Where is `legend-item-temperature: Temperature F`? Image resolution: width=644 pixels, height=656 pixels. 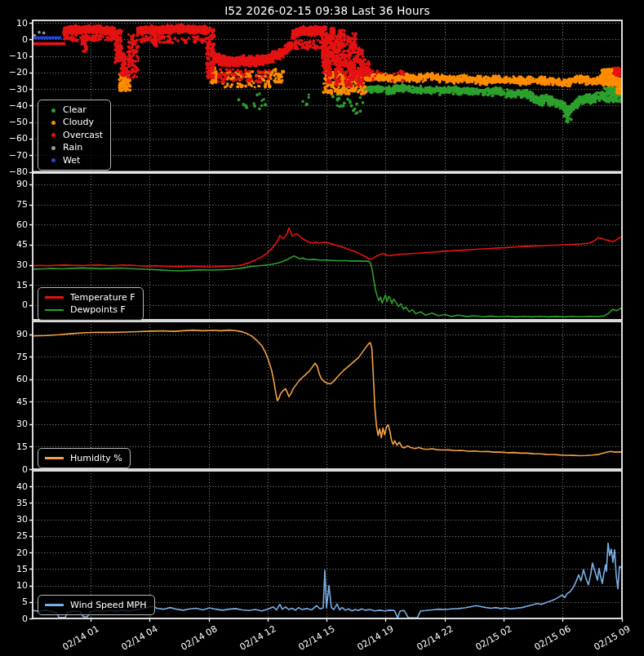 legend-item-temperature: Temperature F is located at coordinates (90, 297).